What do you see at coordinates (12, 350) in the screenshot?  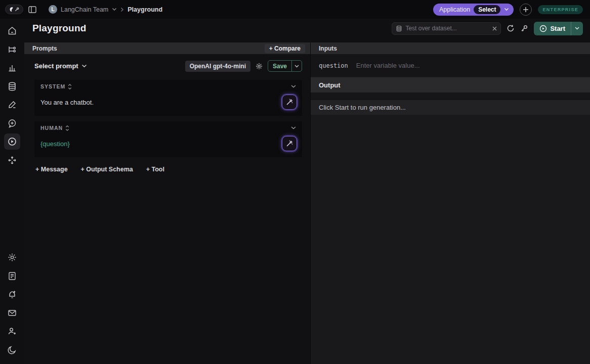 I see `dark-mode-moon-icon` at bounding box center [12, 350].